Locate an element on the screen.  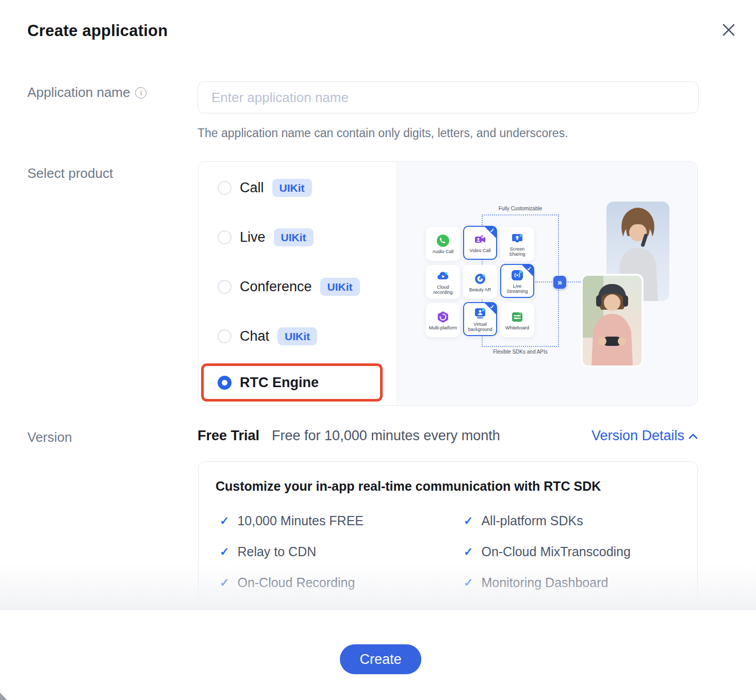
radio-call is located at coordinates (225, 188).